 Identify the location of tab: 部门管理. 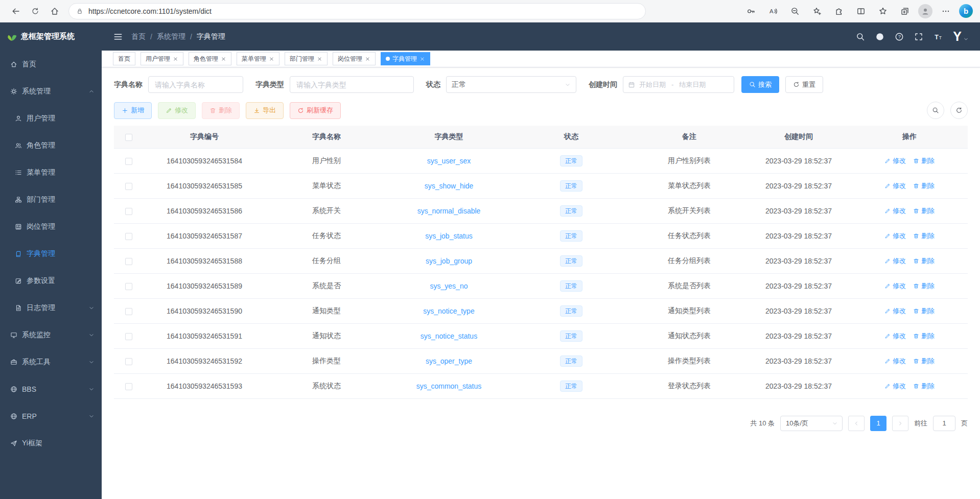
(306, 59).